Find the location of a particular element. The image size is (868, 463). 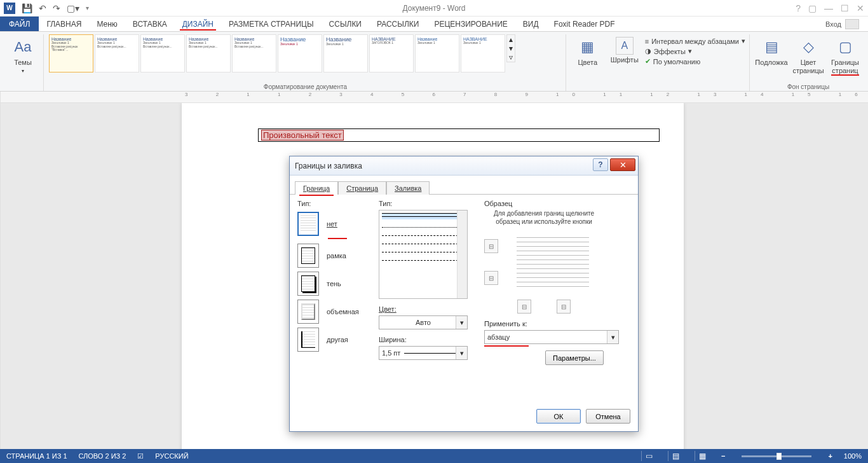

selected-text: Произвольный текст is located at coordinates (302, 135).